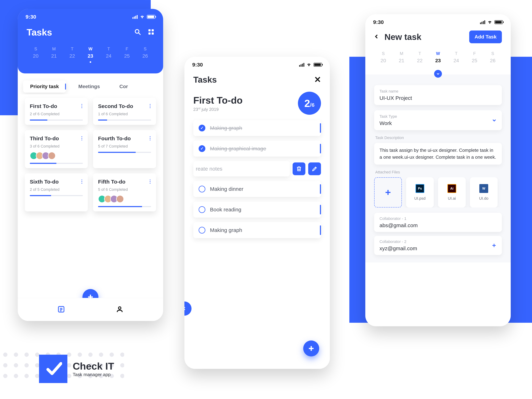  What do you see at coordinates (90, 155) in the screenshot?
I see `task-cards: ⋯ First To-do 2 of 6 Completed ⋯ Second …` at bounding box center [90, 155].